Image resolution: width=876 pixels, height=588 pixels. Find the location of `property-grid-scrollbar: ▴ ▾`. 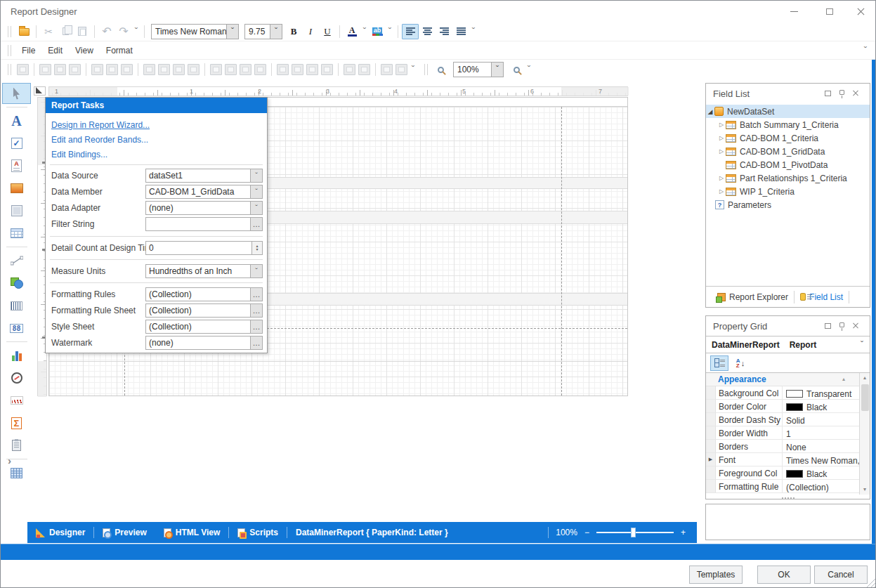

property-grid-scrollbar: ▴ ▾ is located at coordinates (864, 434).